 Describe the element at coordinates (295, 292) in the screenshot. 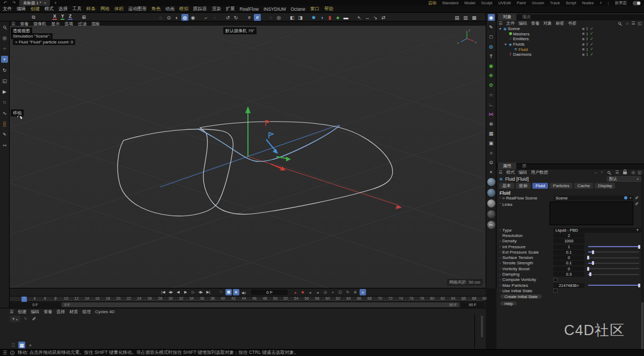

I see `record-button: ●` at that location.